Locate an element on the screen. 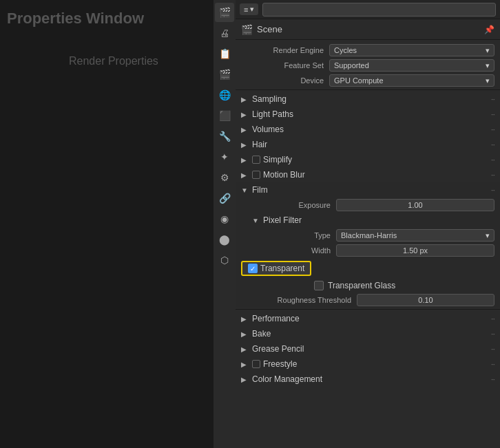 The image size is (500, 448). film-dots: ··· is located at coordinates (493, 190).